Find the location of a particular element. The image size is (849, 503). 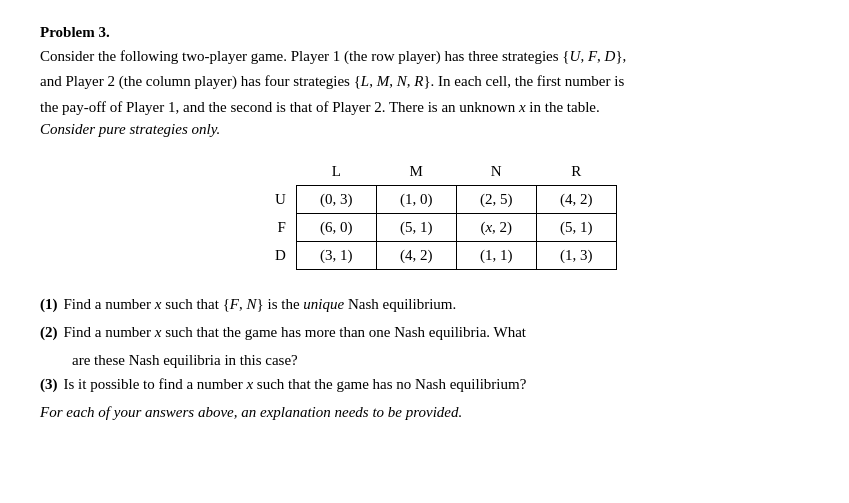

cell-U-N: (2, 5) is located at coordinates (496, 199).